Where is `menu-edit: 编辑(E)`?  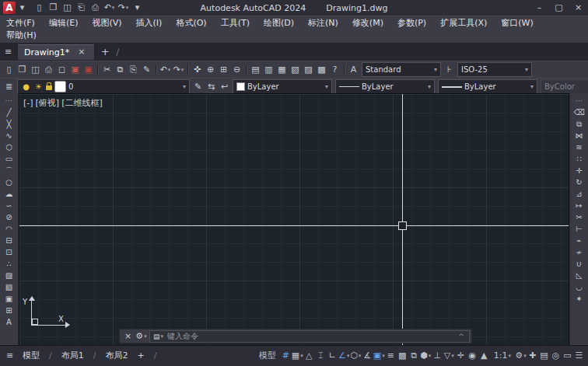 menu-edit: 编辑(E) is located at coordinates (64, 23).